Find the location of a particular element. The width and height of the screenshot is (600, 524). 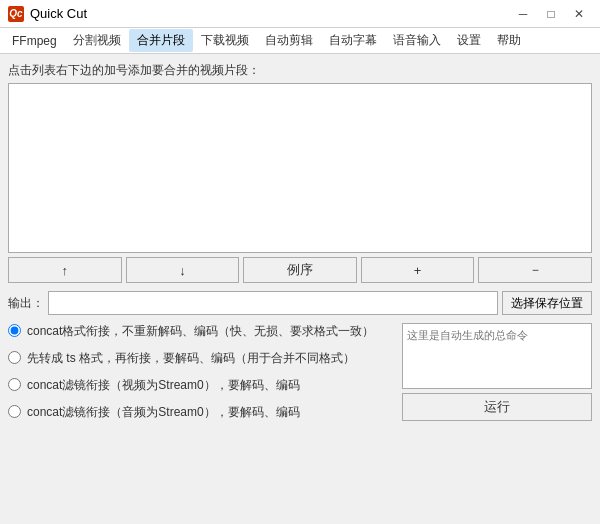

merge-options: concat格式衔接，不重新解码、编码（快、无损、要求格式一致） 先转成 ts … is located at coordinates (201, 372).